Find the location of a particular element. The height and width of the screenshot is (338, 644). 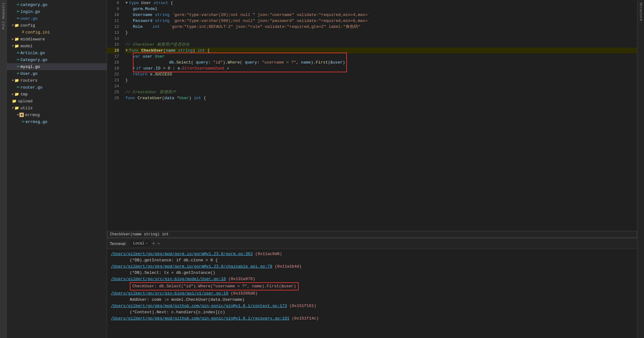

code-line-23: } is located at coordinates (381, 80).